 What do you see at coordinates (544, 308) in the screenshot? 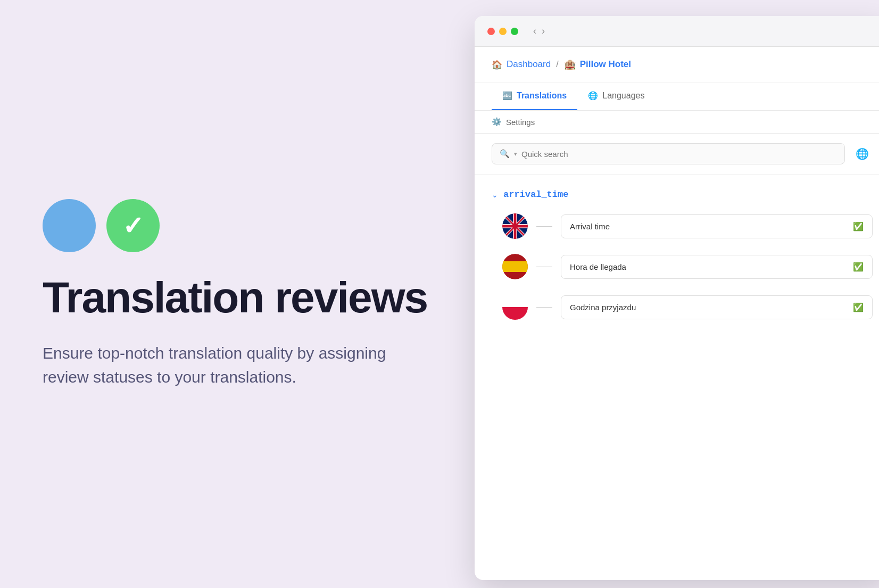
I see `lang-separator-pl` at bounding box center [544, 308].